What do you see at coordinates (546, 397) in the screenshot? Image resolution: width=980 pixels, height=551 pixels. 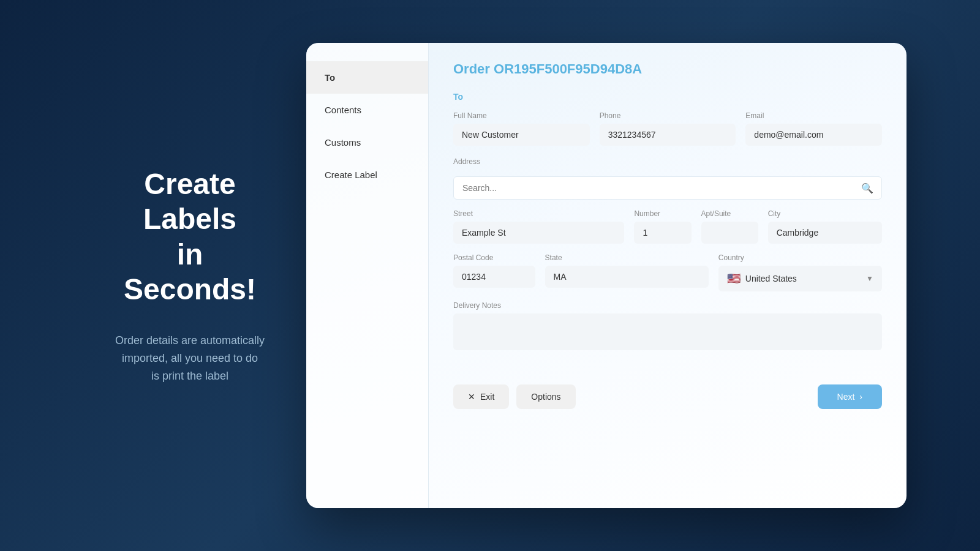 I see `options-button: Options` at bounding box center [546, 397].